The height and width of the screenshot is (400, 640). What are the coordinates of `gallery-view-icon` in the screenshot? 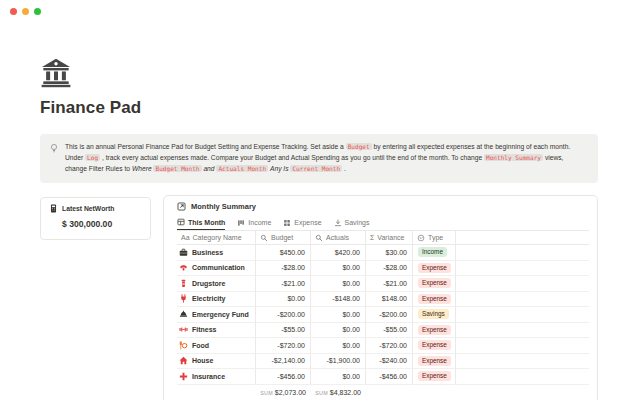 It's located at (287, 223).